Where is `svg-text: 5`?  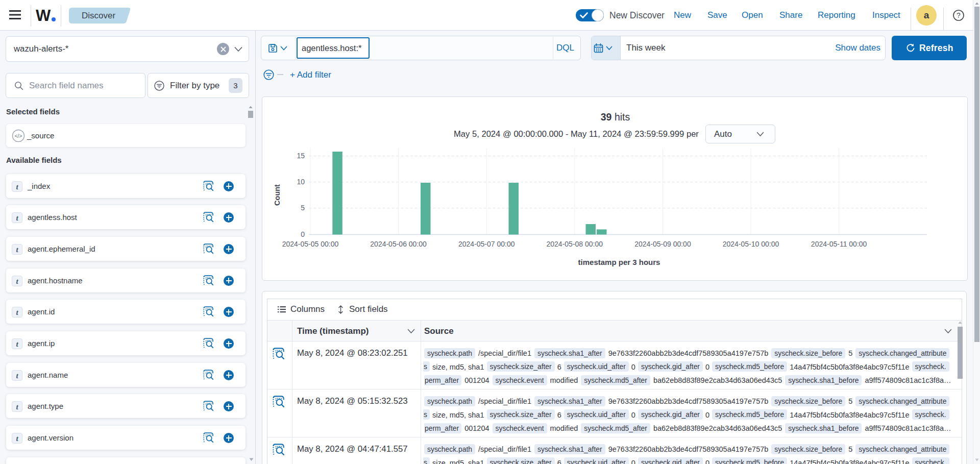
svg-text: 5 is located at coordinates (303, 208).